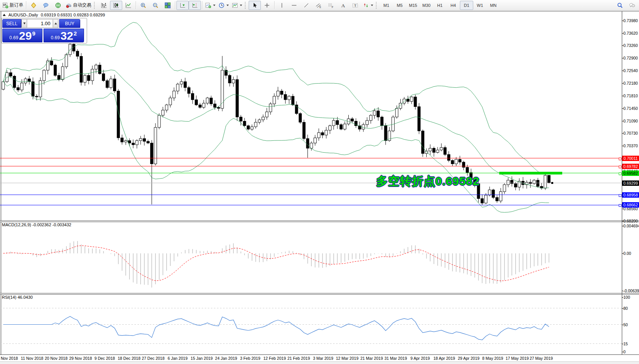 The width and height of the screenshot is (639, 364). Describe the element at coordinates (552, 183) in the screenshot. I see `current-price-marker` at that location.